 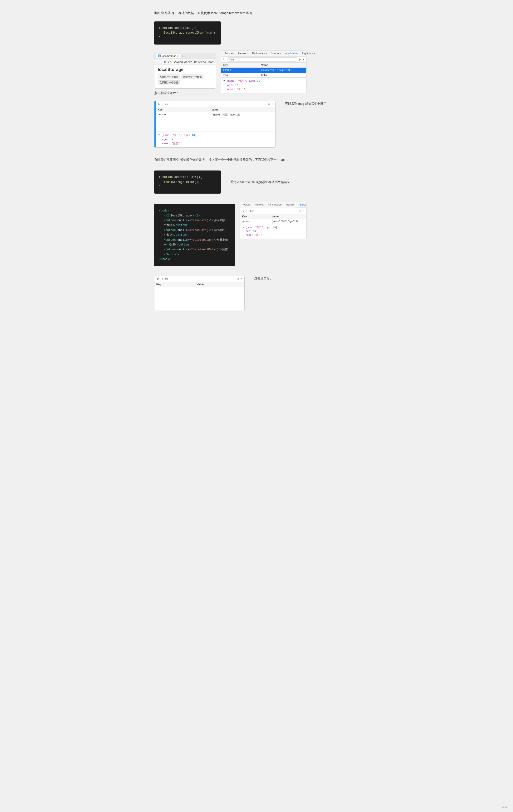 What do you see at coordinates (190, 33) in the screenshot?
I see `code-line-2: localStorage.removeItem("msg");` at bounding box center [190, 33].